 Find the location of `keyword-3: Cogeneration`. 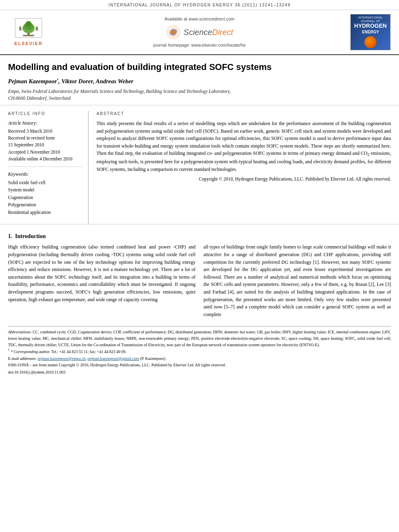

keyword-3: Cogeneration is located at coordinates (45, 197).